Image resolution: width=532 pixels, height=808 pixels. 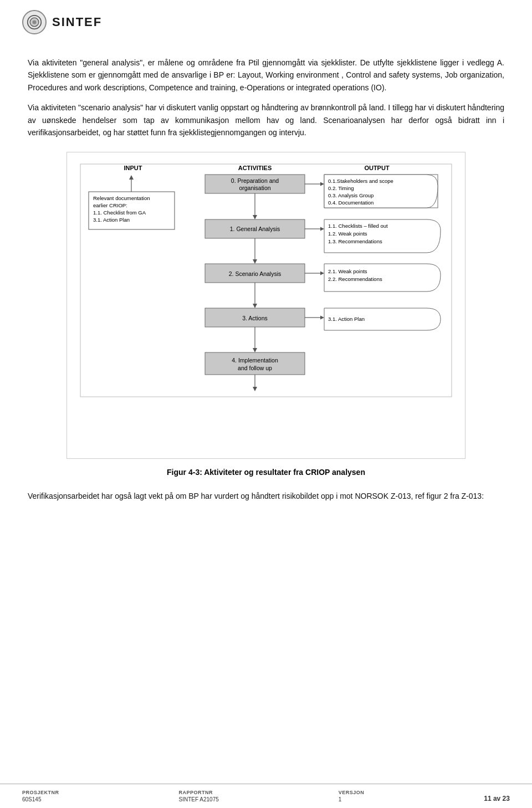 What do you see at coordinates (266, 20) in the screenshot?
I see `header: SINTEF` at bounding box center [266, 20].